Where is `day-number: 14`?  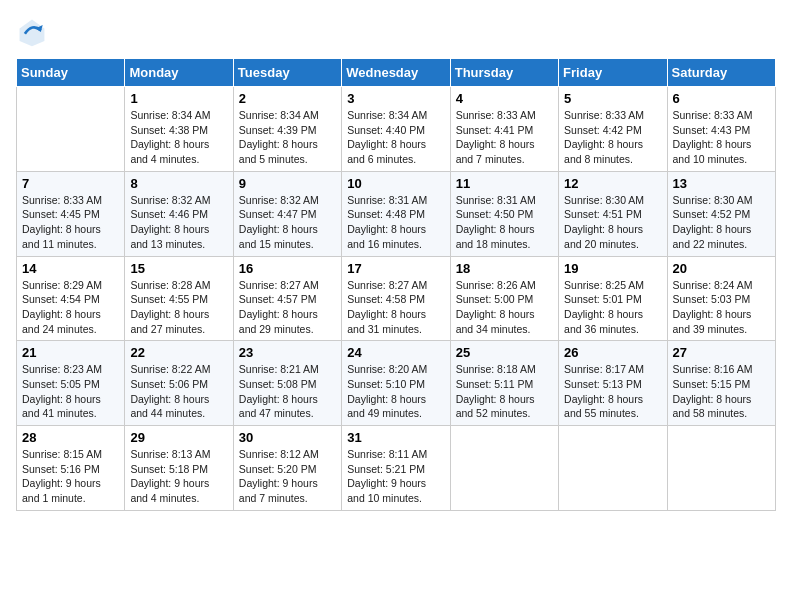
day-number: 14 is located at coordinates (70, 268).